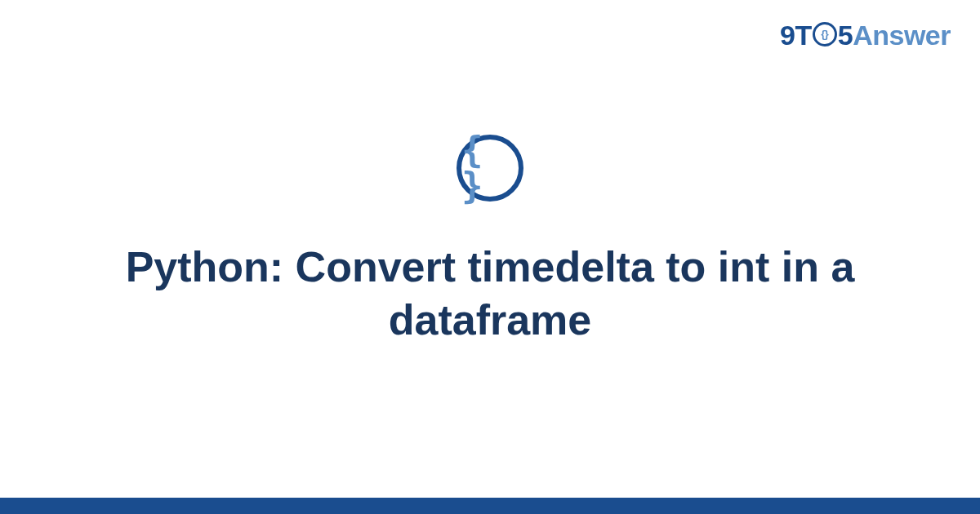  What do you see at coordinates (795, 36) in the screenshot?
I see `logo-text-9t: 9T` at bounding box center [795, 36].